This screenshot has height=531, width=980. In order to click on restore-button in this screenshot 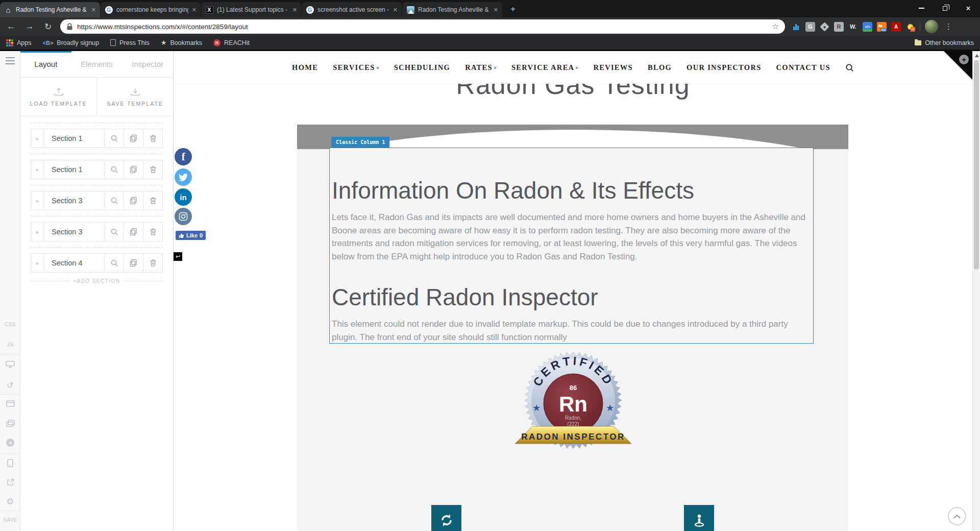, I will do `click(945, 8)`.